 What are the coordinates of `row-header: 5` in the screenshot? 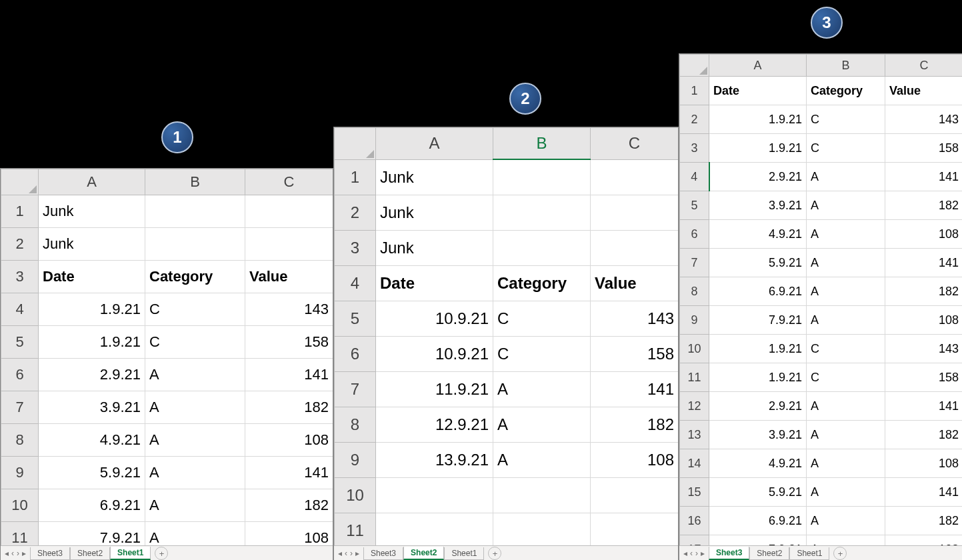 It's located at (20, 343).